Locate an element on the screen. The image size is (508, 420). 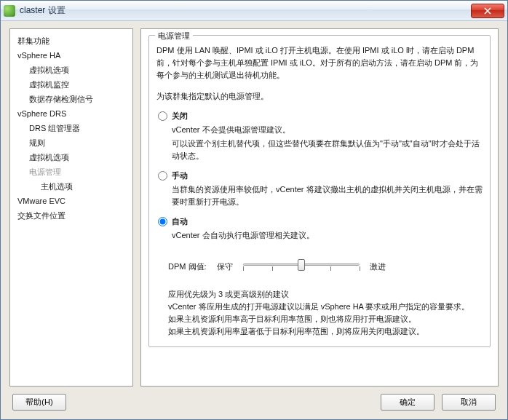
sidebar-item-0: 群集功能 is located at coordinates (71, 41).